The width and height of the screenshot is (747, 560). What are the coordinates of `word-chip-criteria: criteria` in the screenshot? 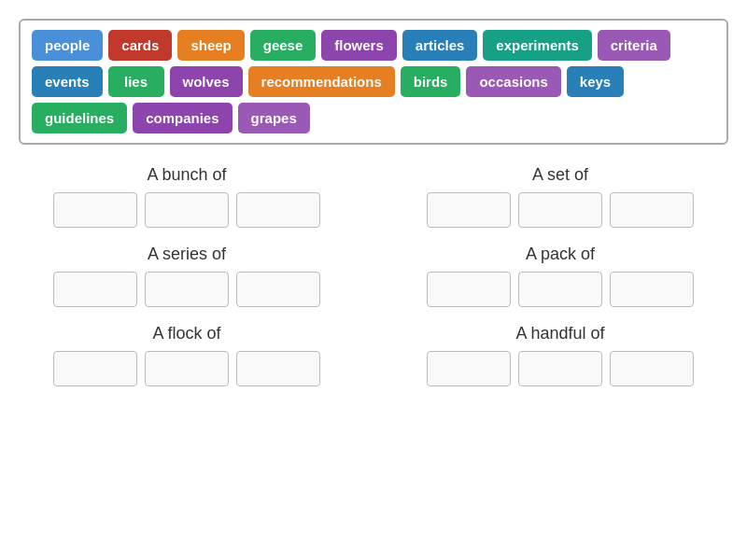 It's located at (634, 45).